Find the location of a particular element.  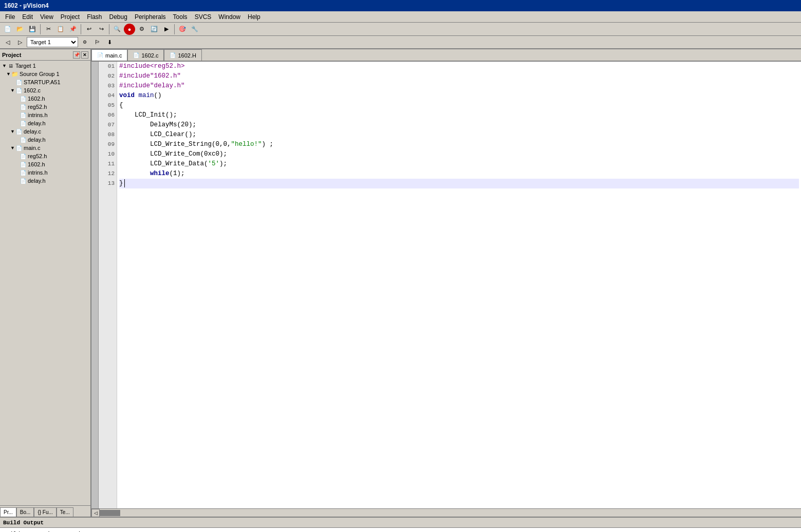

tree-reg52h-1: 📄 reg52.h is located at coordinates (51, 107).